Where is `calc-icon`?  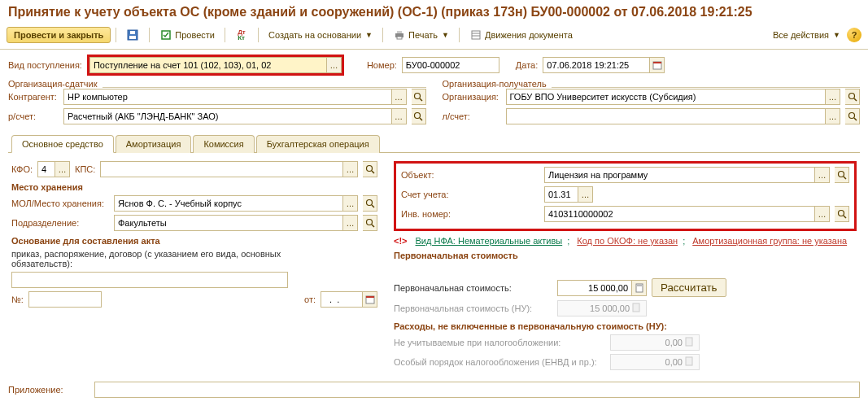
calc-icon is located at coordinates (639, 288).